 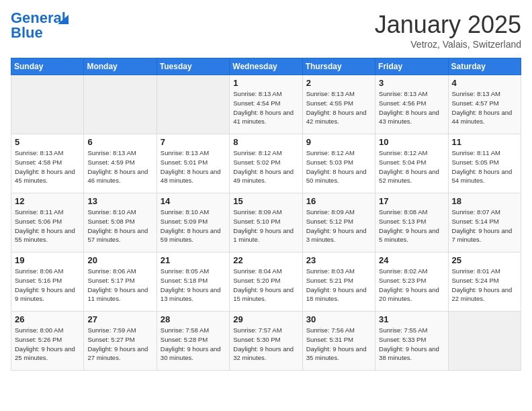 What do you see at coordinates (193, 67) in the screenshot?
I see `weekday-header-tuesday: Tuesday` at bounding box center [193, 67].